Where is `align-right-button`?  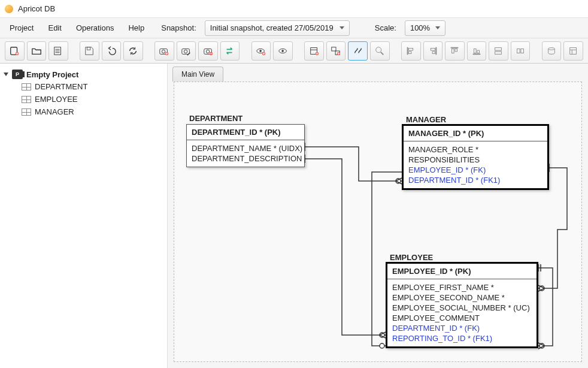 align-right-button is located at coordinates (434, 51).